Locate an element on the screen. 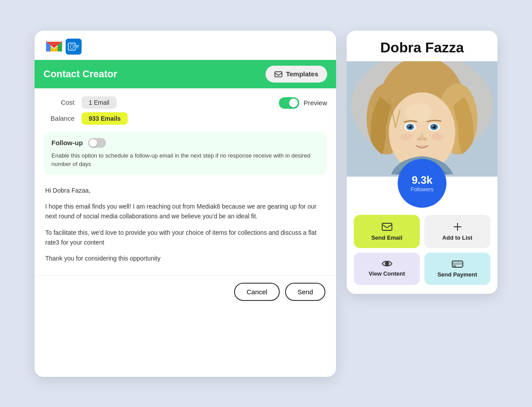  panel-header: Contact Creator Templates is located at coordinates (185, 74).